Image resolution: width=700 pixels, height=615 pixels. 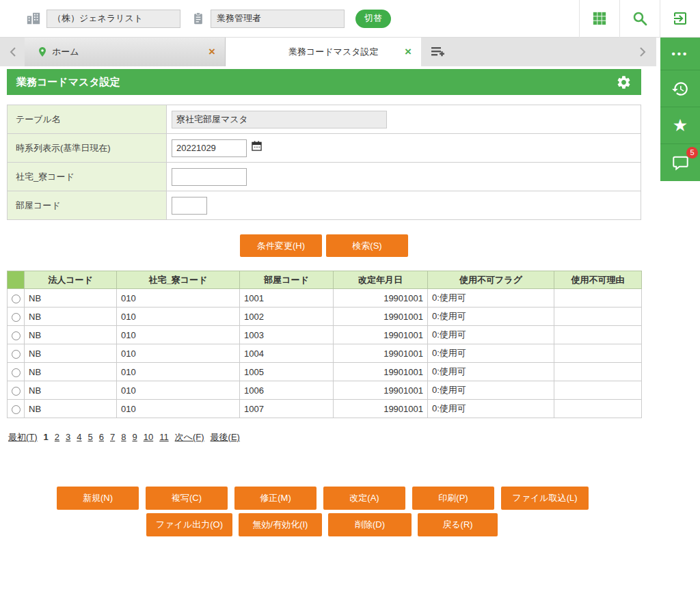 I want to click on switch-button: 切替, so click(x=373, y=19).